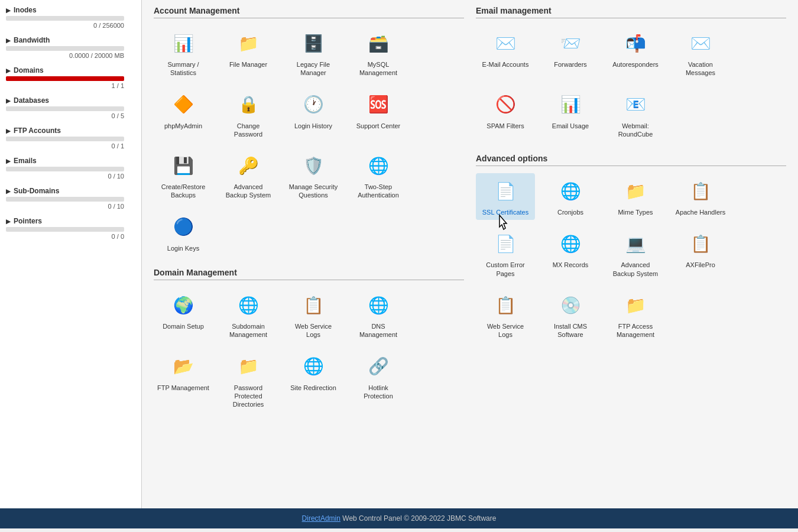 The width and height of the screenshot is (798, 532). I want to click on footer-link: DirectAdmin, so click(322, 518).